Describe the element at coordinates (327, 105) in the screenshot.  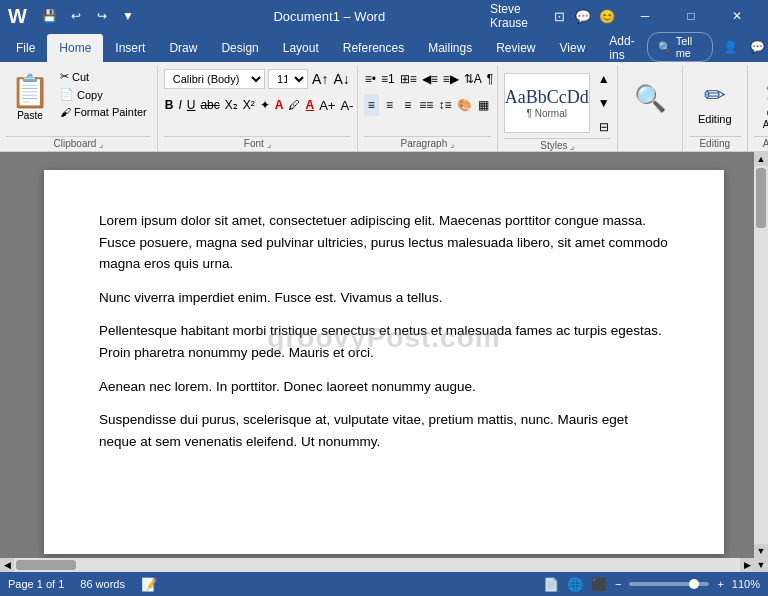
I see `grow-font-btn: A+` at that location.